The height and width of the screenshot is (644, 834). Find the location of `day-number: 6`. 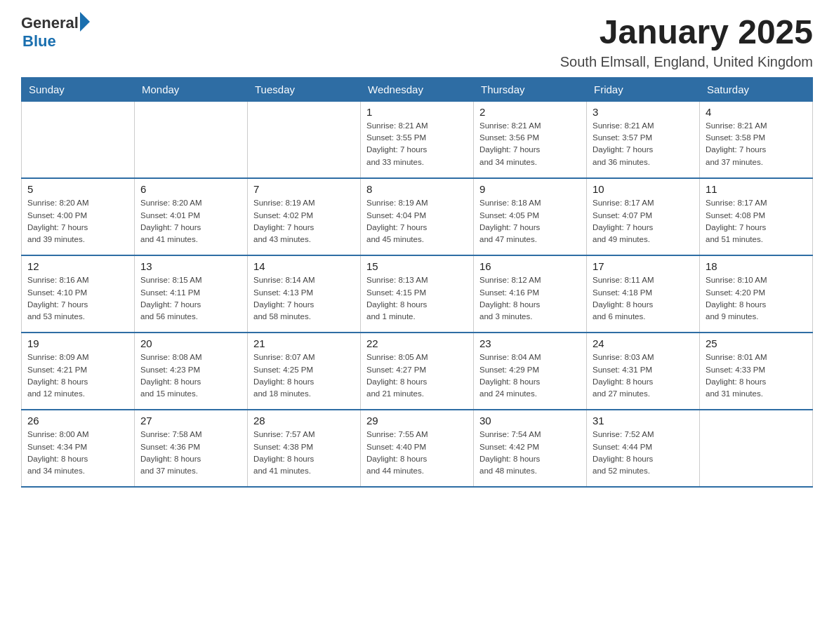

day-number: 6 is located at coordinates (191, 189).